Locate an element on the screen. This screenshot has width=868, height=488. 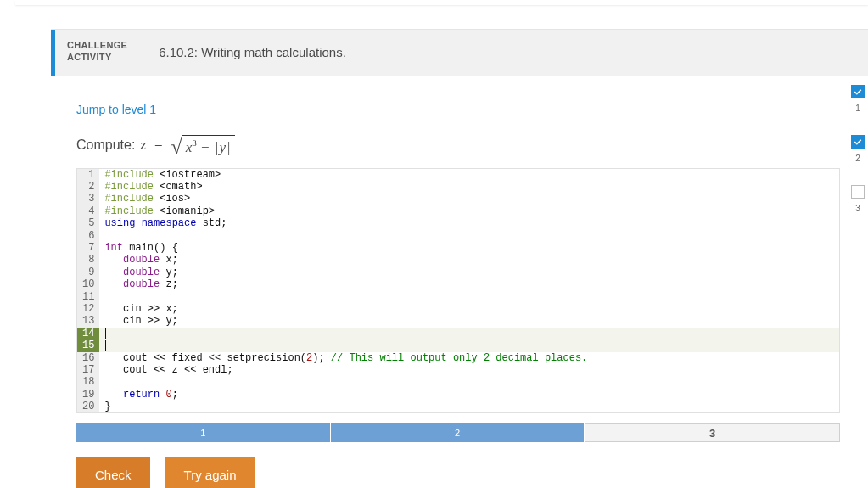
line-number: 18 is located at coordinates (88, 382).